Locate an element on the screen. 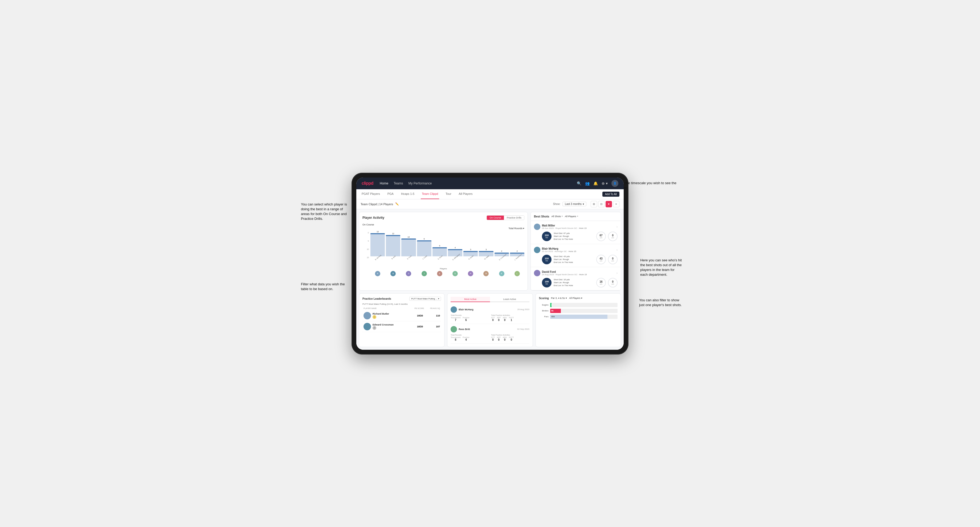  tab-pga: PGA is located at coordinates (390, 194).